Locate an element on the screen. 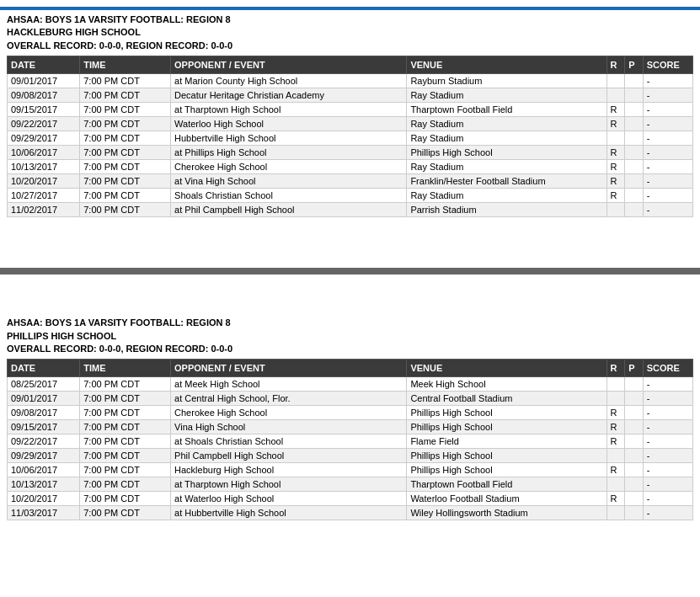 The width and height of the screenshot is (700, 597). cell-3-2: Waterloo High School is located at coordinates (289, 125).